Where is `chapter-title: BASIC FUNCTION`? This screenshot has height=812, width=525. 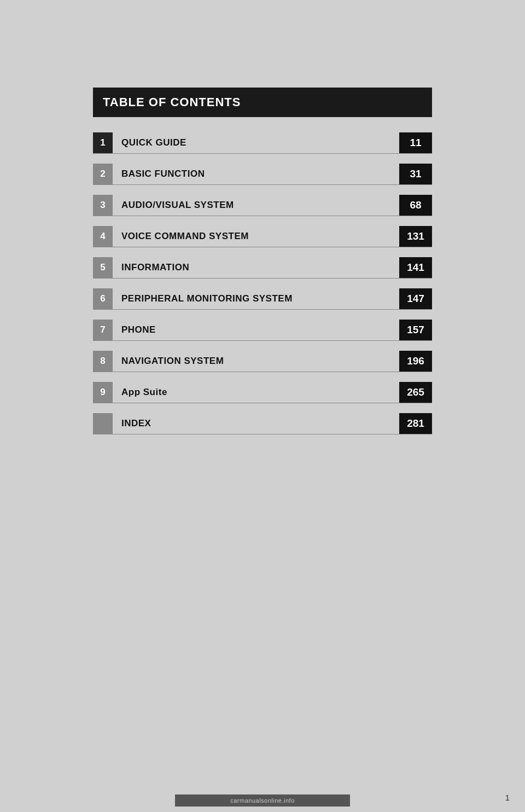
chapter-title: BASIC FUNCTION is located at coordinates (257, 174).